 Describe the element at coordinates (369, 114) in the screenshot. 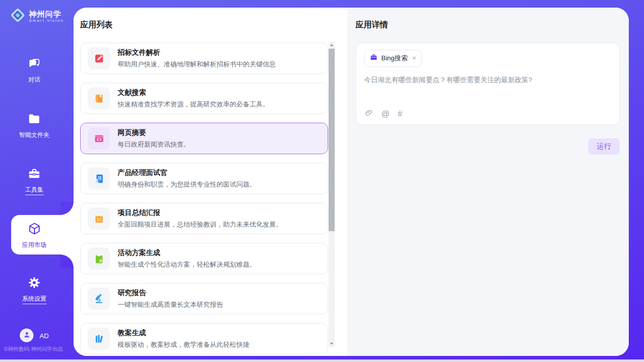

I see `attachment-icon` at that location.